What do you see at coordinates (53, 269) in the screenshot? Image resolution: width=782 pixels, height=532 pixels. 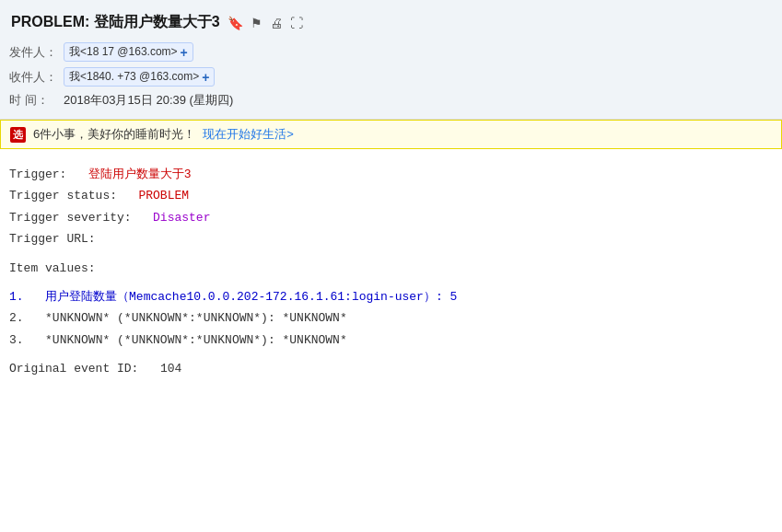 I see `item-values-label: Item values:` at bounding box center [53, 269].